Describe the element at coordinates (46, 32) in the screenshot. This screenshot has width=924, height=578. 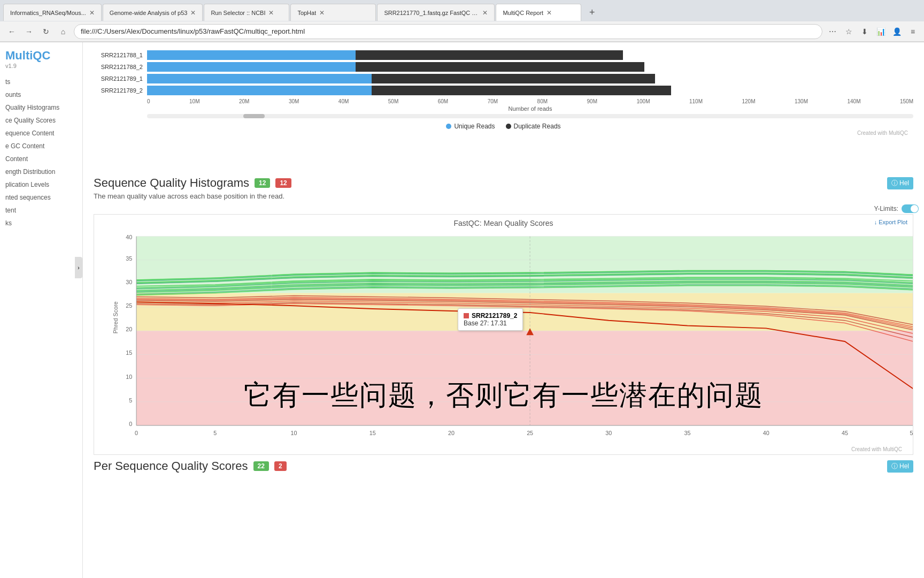
I see `refresh-button: ↻` at that location.